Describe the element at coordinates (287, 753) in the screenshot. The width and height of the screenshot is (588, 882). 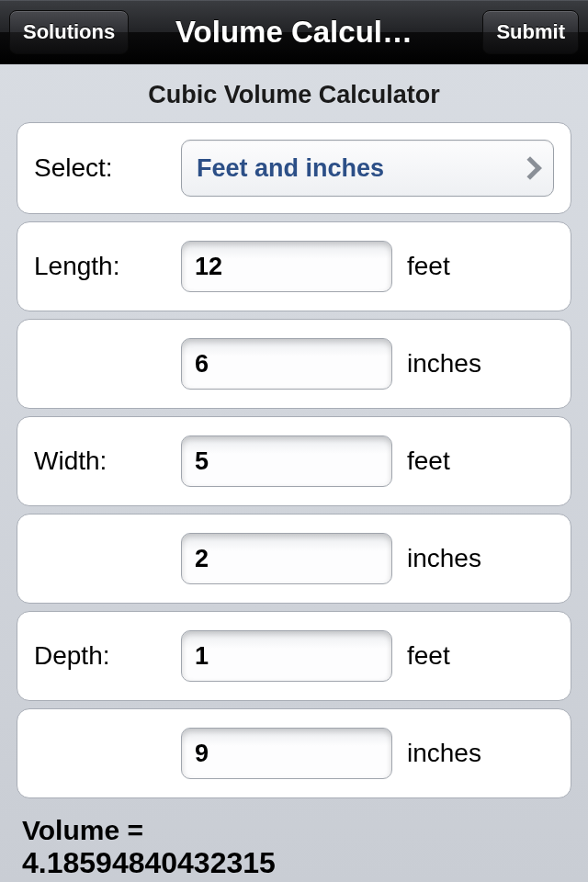
I see `depth-inches-input` at that location.